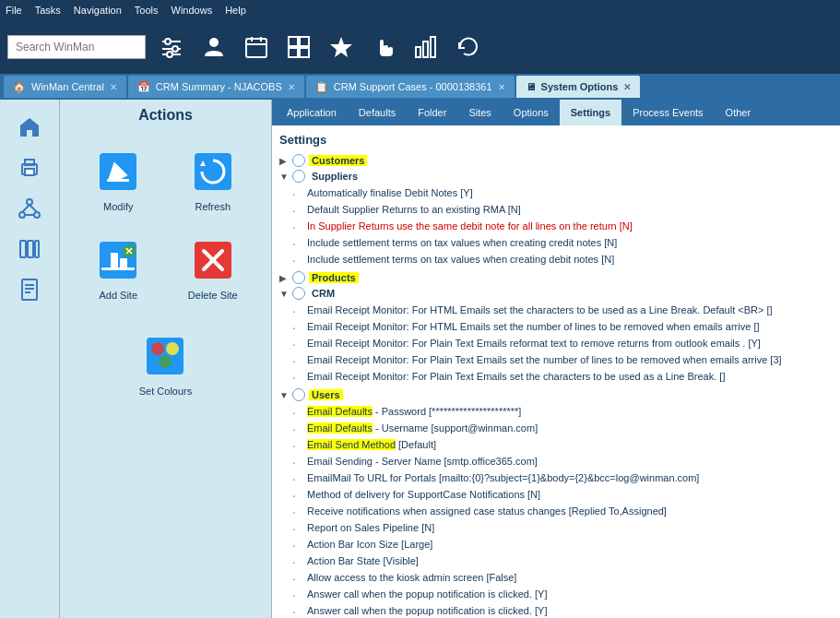 The image size is (840, 618). I want to click on tab-system-options-close: ✕, so click(627, 87).